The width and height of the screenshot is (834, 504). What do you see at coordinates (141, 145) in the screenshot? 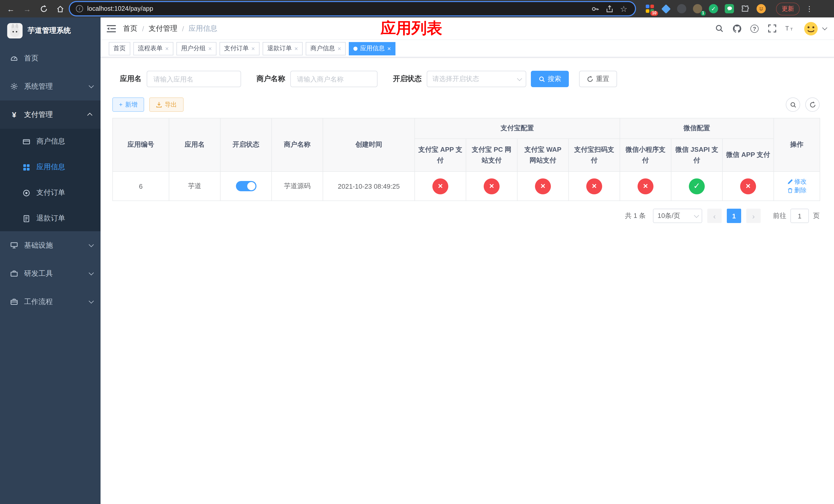
I see `column-header: 应用编号` at bounding box center [141, 145].